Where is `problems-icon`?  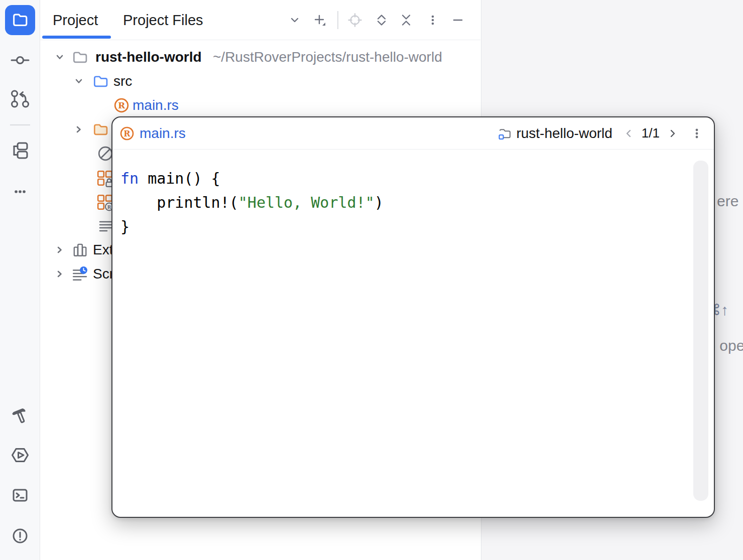 problems-icon is located at coordinates (20, 536).